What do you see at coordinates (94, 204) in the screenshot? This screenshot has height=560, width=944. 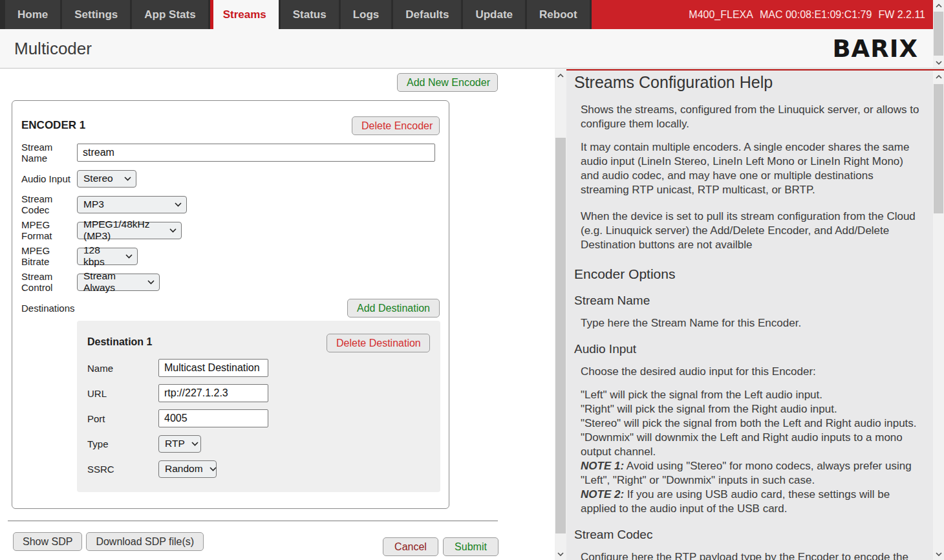 I see `stream-codec-value: MP3` at bounding box center [94, 204].